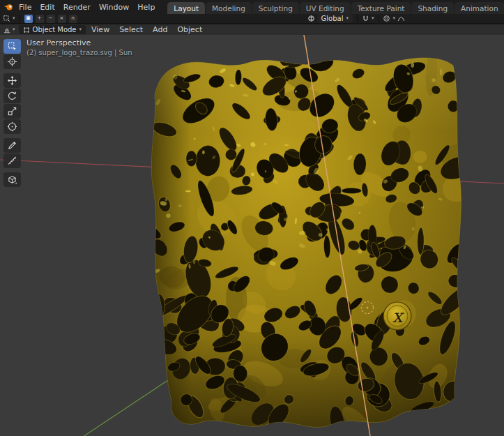 Image resolution: width=504 pixels, height=436 pixels. Describe the element at coordinates (311, 18) in the screenshot. I see `orientation-axes-icon` at that location.